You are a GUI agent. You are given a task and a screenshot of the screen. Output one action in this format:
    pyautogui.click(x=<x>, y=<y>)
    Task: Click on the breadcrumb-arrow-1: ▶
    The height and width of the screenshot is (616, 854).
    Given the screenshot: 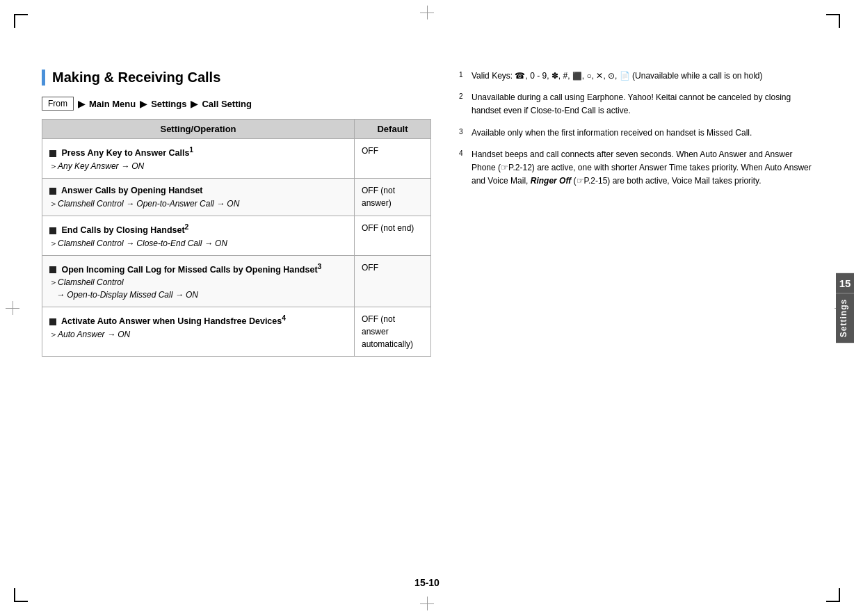 What is the action you would take?
    pyautogui.click(x=81, y=104)
    